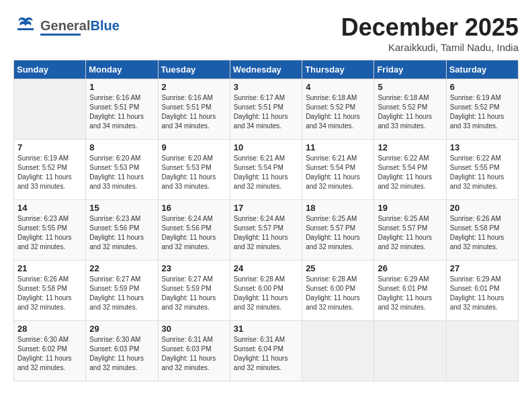 The image size is (532, 411). I want to click on day-number: 31, so click(266, 329).